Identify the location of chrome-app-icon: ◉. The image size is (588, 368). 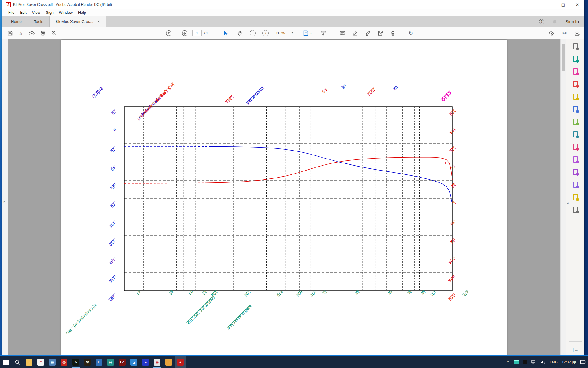
(157, 362).